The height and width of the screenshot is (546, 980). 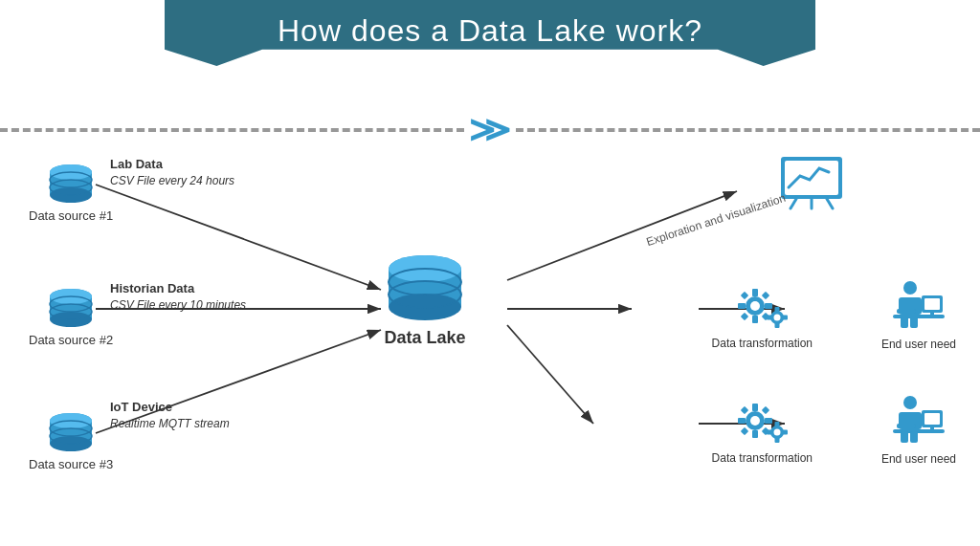 What do you see at coordinates (425, 300) in the screenshot?
I see `data-lake-center: Data Lake` at bounding box center [425, 300].